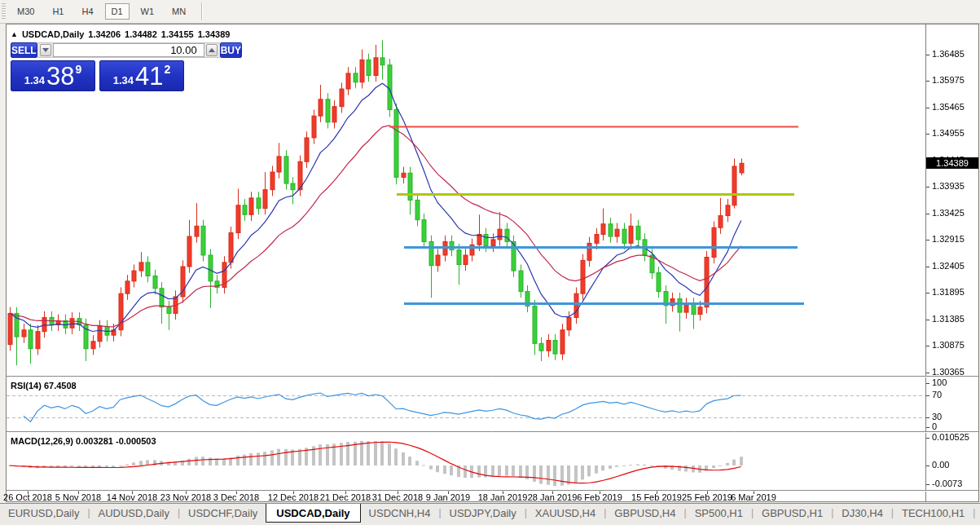 The width and height of the screenshot is (980, 525). Describe the element at coordinates (129, 51) in the screenshot. I see `lot-size-input` at that location.